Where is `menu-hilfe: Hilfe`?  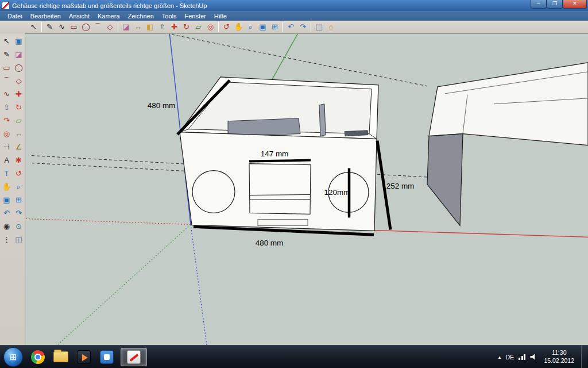 menu-hilfe: Hilfe is located at coordinates (220, 16).